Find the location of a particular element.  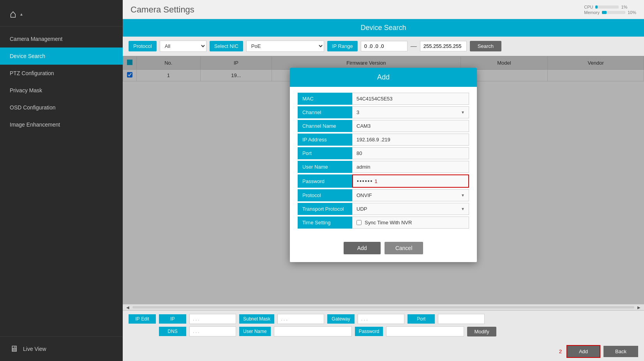

ip-from-input is located at coordinates (384, 46).